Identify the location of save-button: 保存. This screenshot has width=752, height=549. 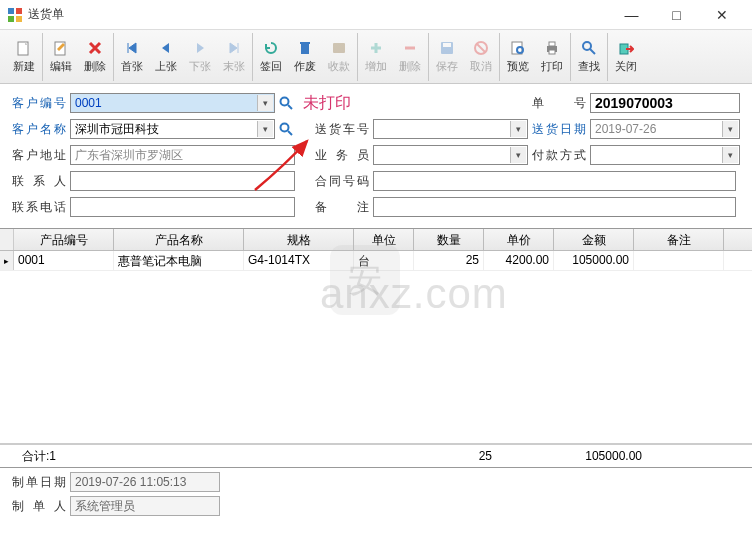
(447, 56).